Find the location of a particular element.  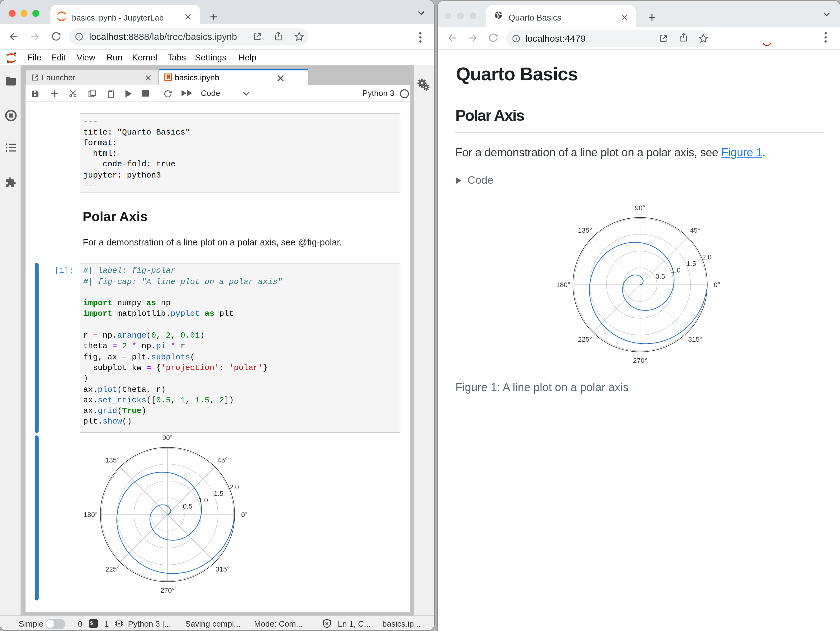

svg-text: 1.5 is located at coordinates (218, 493).